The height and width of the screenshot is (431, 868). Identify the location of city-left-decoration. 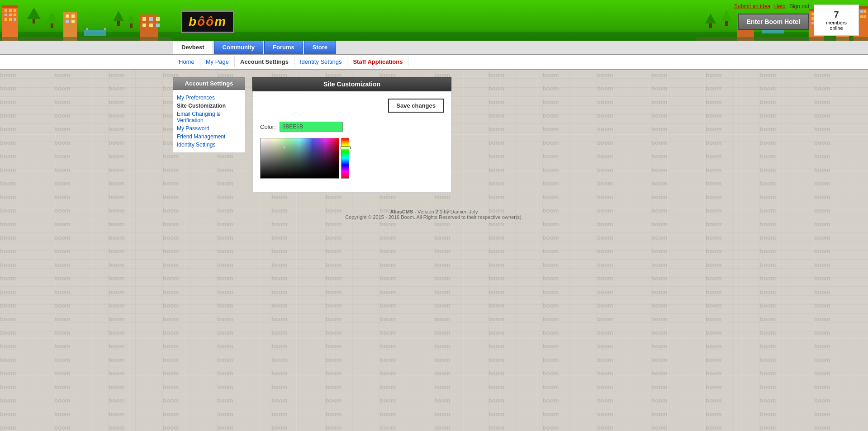
(86, 21).